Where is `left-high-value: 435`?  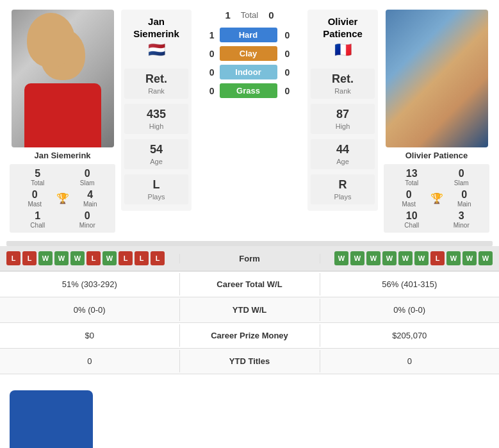
left-high-value: 435 is located at coordinates (156, 114).